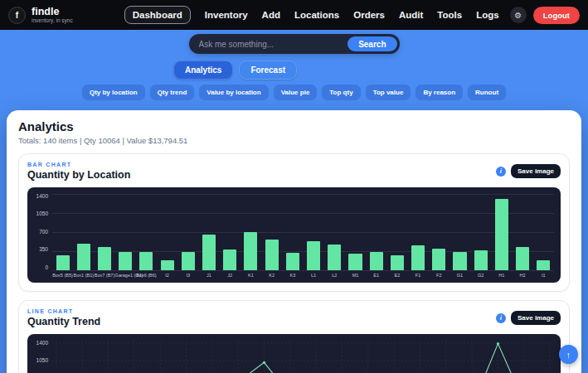 Image resolution: width=588 pixels, height=373 pixels. Describe the element at coordinates (502, 235) in the screenshot. I see `bar-h1` at that location.